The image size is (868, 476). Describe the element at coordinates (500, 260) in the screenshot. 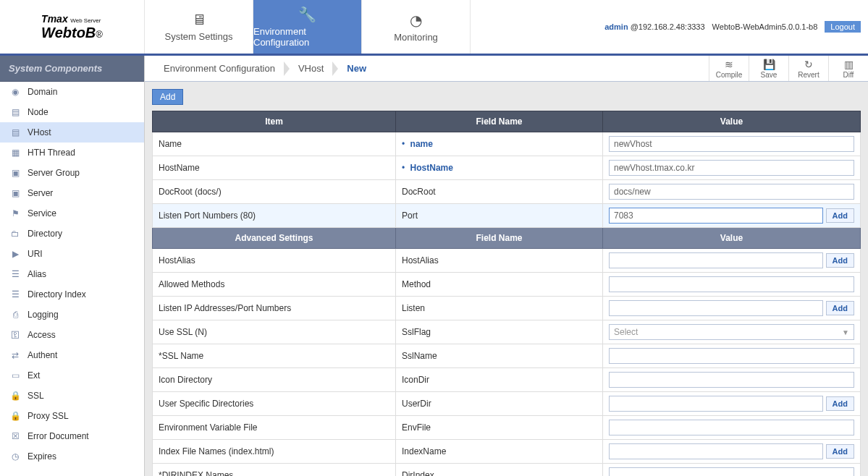

I see `field-cell: HostAlias` at that location.